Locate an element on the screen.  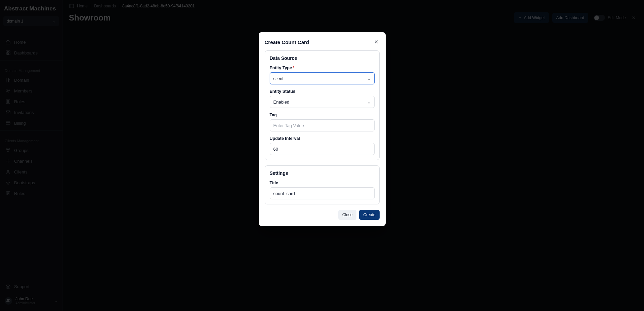
close-button: Close is located at coordinates (347, 215).